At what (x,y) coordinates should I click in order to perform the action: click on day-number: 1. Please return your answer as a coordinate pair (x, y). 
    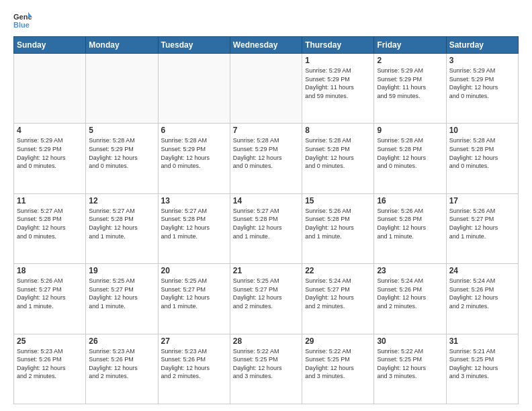
    Looking at the image, I should click on (338, 60).